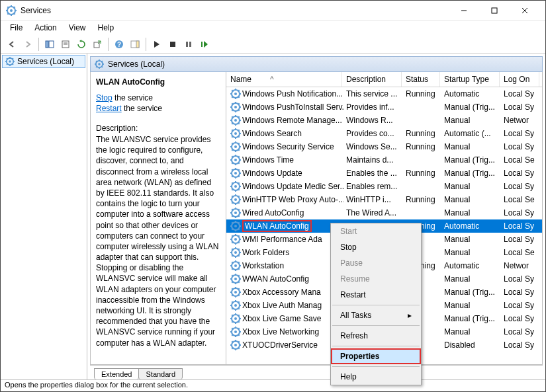 Image resolution: width=546 pixels, height=392 pixels. Describe the element at coordinates (273, 28) in the screenshot. I see `menubar: File Action View Help` at that location.